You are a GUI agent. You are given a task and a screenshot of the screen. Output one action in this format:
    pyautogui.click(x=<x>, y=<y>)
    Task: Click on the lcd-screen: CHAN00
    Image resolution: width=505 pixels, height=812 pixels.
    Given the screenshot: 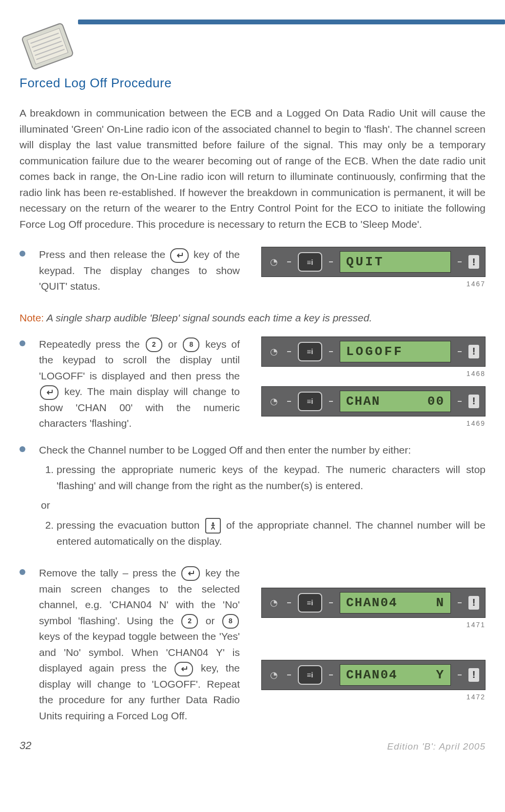 What is the action you would take?
    pyautogui.click(x=395, y=401)
    